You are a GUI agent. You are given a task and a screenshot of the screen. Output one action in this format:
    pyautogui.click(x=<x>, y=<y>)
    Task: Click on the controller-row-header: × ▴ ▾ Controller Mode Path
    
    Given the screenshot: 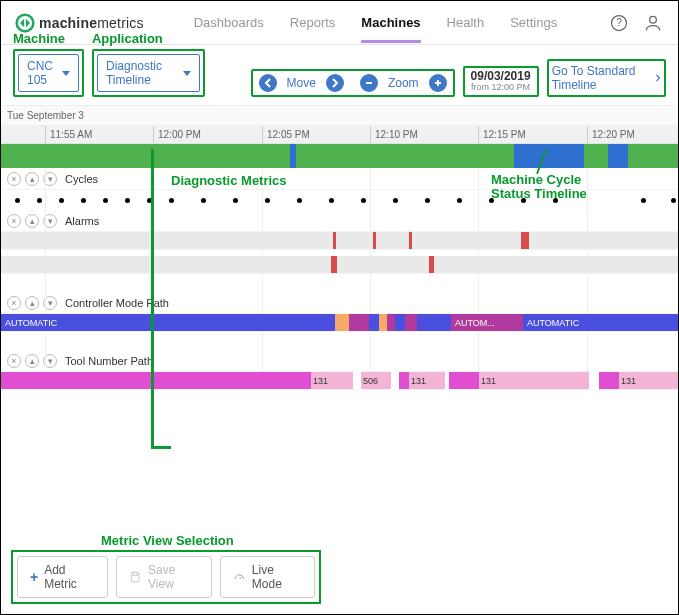 What is the action you would take?
    pyautogui.click(x=340, y=303)
    